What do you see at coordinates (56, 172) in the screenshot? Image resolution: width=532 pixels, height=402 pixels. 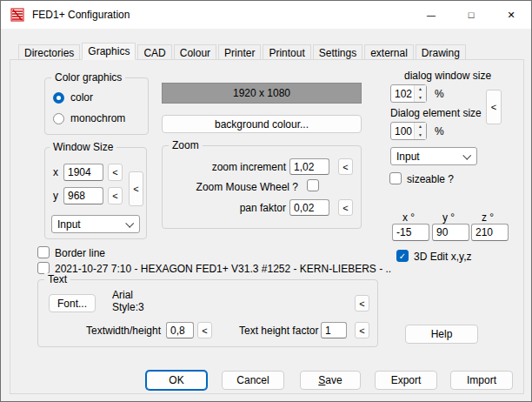 I see `window-size-x-label: x` at bounding box center [56, 172].